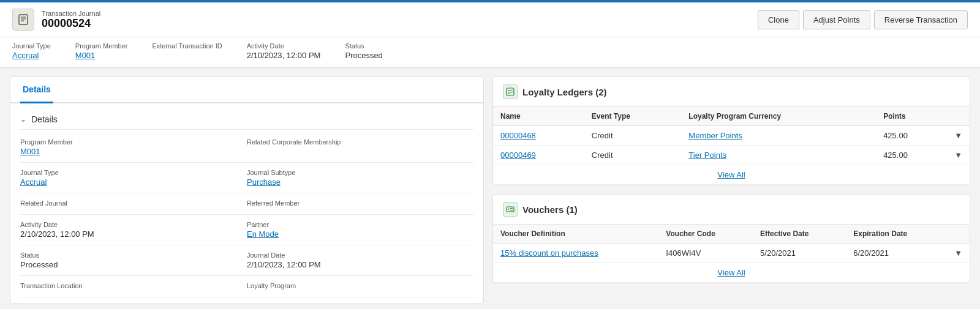 Image resolution: width=980 pixels, height=309 pixels. What do you see at coordinates (731, 136) in the screenshot?
I see `table-row: 00000468 Credit Member Points 425.00 ▼` at bounding box center [731, 136].